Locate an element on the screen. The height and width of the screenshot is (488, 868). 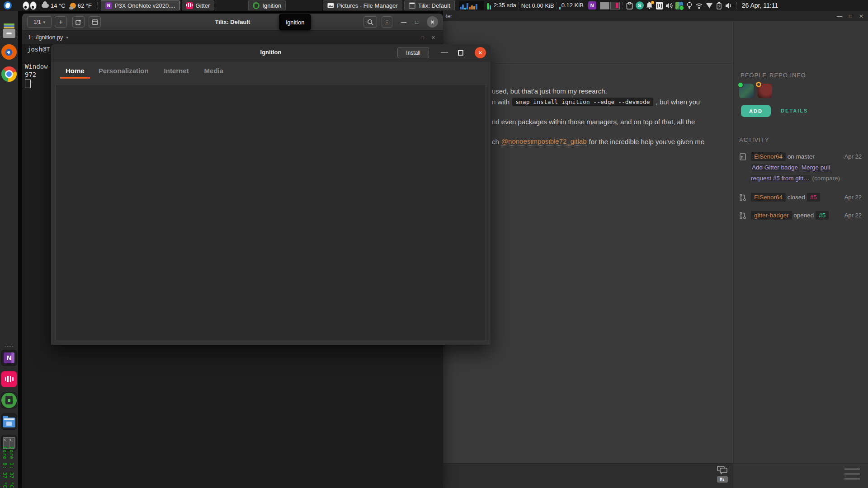
onenote-icon: N is located at coordinates (9, 358).